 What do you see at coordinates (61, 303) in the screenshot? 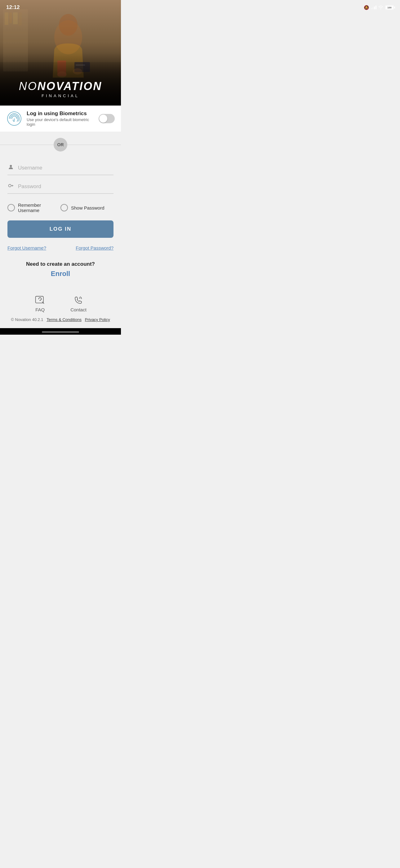
I see `footer-icons: FAQ Contact` at bounding box center [61, 303].